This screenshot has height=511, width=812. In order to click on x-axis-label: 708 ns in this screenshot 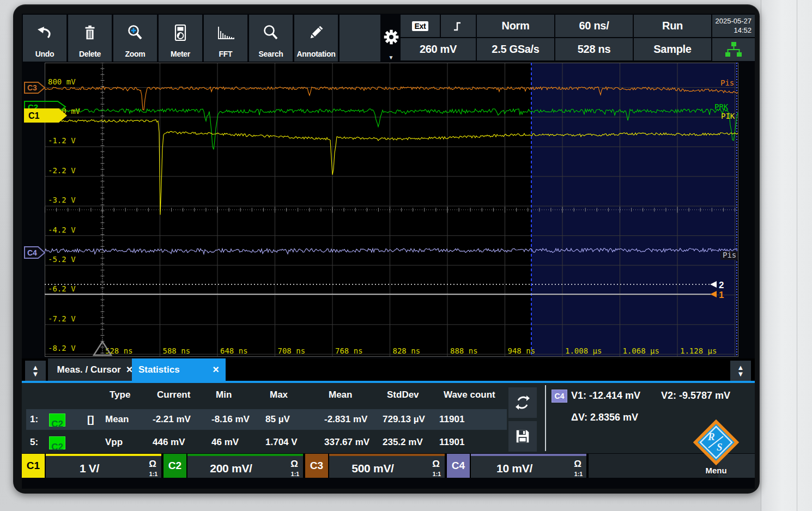, I will do `click(292, 351)`.